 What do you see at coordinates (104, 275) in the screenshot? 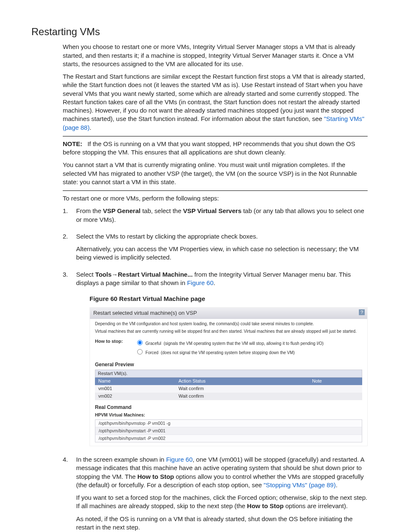
I see `bold-text: Tools` at bounding box center [104, 275].